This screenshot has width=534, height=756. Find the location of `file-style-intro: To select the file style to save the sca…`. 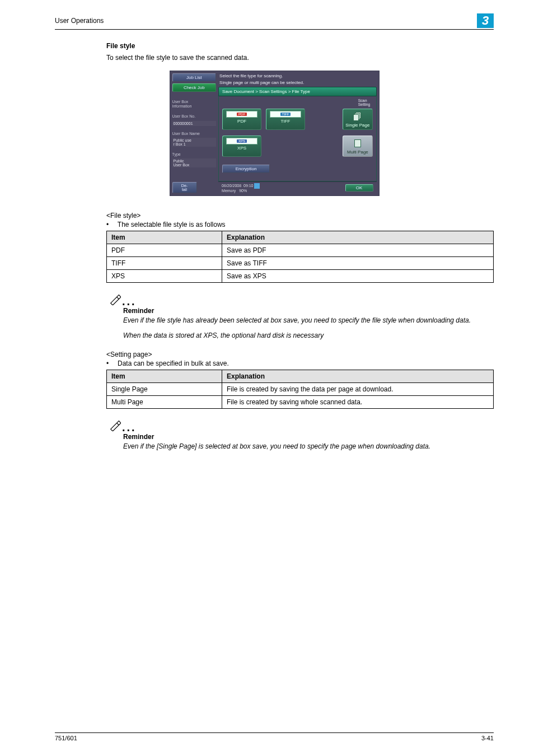

file-style-intro: To select the file style to save the sca… is located at coordinates (300, 58).